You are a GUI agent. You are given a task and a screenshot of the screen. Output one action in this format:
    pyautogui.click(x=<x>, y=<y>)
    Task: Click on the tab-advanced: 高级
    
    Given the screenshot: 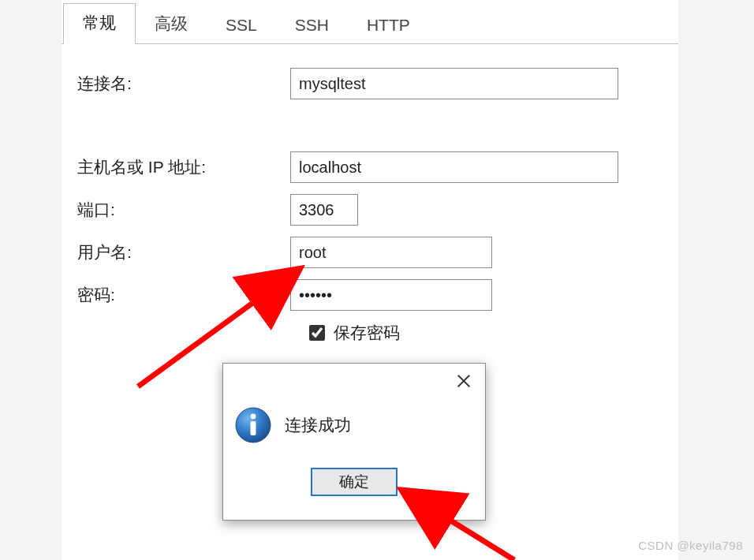 What is the action you would take?
    pyautogui.click(x=171, y=24)
    